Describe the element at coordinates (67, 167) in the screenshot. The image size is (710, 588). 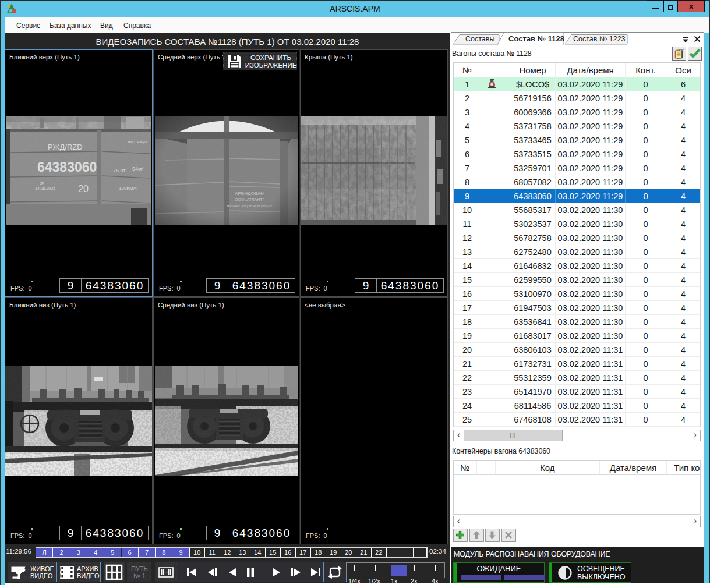
I see `svg-text: 64383060` at that location.